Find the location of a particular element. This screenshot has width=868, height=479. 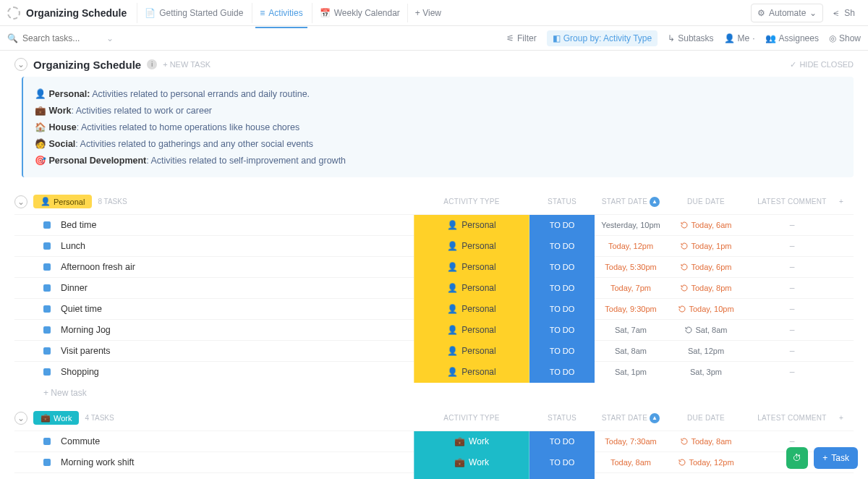

task-row: Afternoon work shift💼WorkTO DOToday, 1pm… is located at coordinates (434, 476).